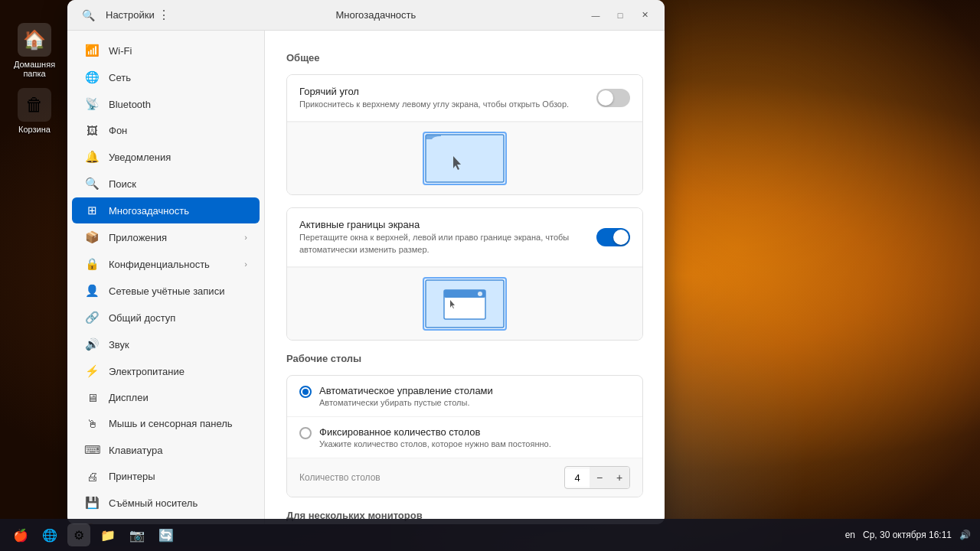 This screenshot has width=980, height=551. What do you see at coordinates (165, 130) in the screenshot?
I see `sidebar-item-background: 🖼 Фон` at bounding box center [165, 130].